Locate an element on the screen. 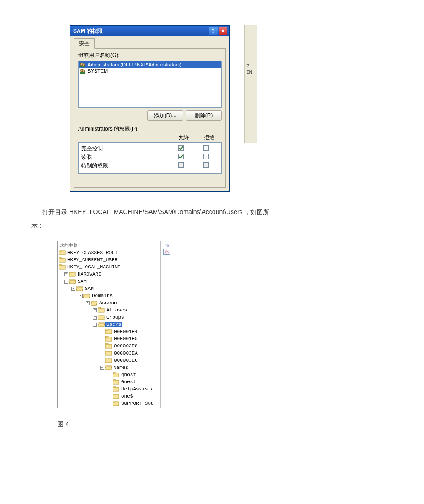 Image resolution: width=424 pixels, height=504 pixels. tree-node-name-support: SUPPORT_388 is located at coordinates (109, 403).